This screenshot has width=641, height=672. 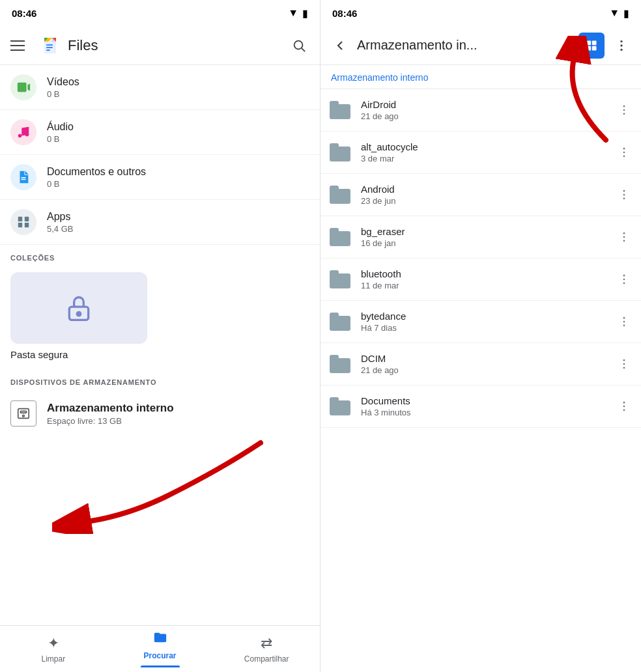 I want to click on file-more-bytedance, so click(x=624, y=322).